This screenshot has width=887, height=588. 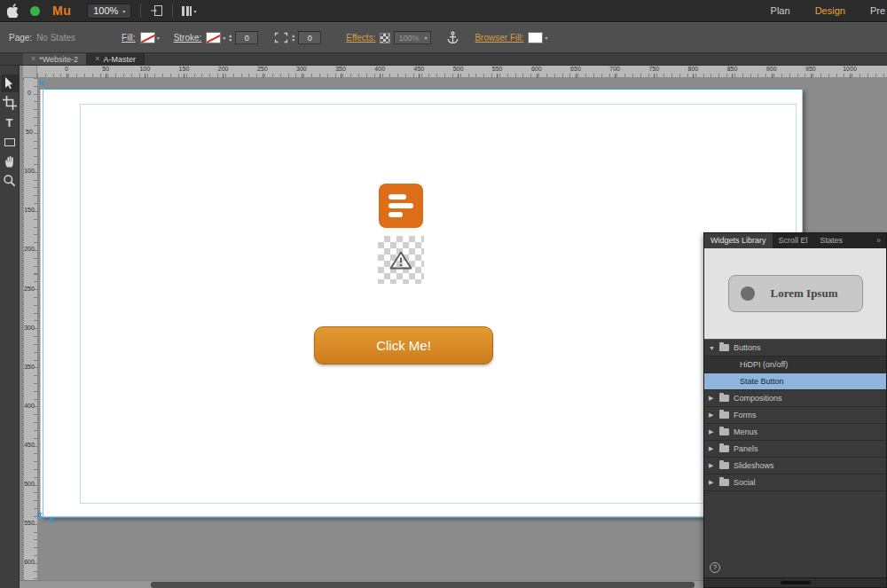 What do you see at coordinates (30, 329) in the screenshot?
I see `vertical-ruler: 050100150200250300350400450500550600` at bounding box center [30, 329].